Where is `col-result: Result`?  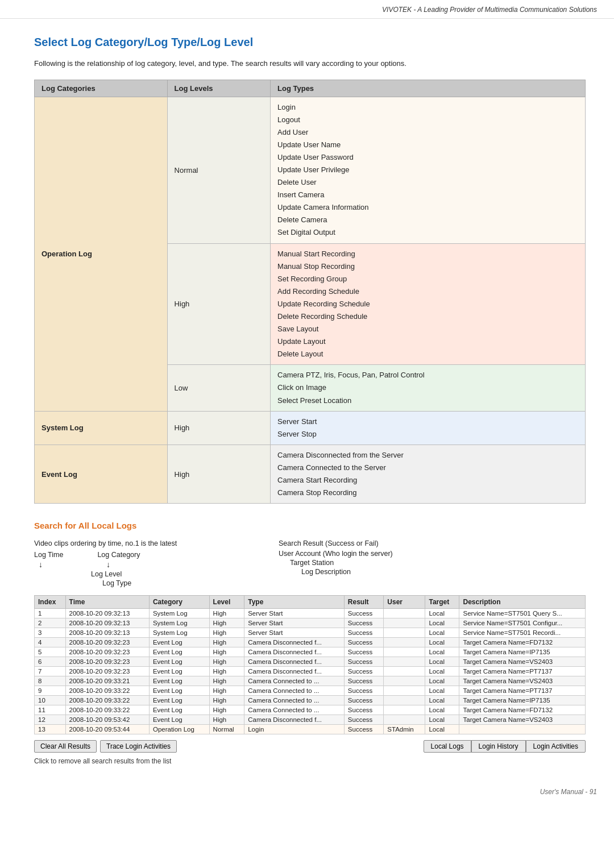
col-result: Result is located at coordinates (364, 603).